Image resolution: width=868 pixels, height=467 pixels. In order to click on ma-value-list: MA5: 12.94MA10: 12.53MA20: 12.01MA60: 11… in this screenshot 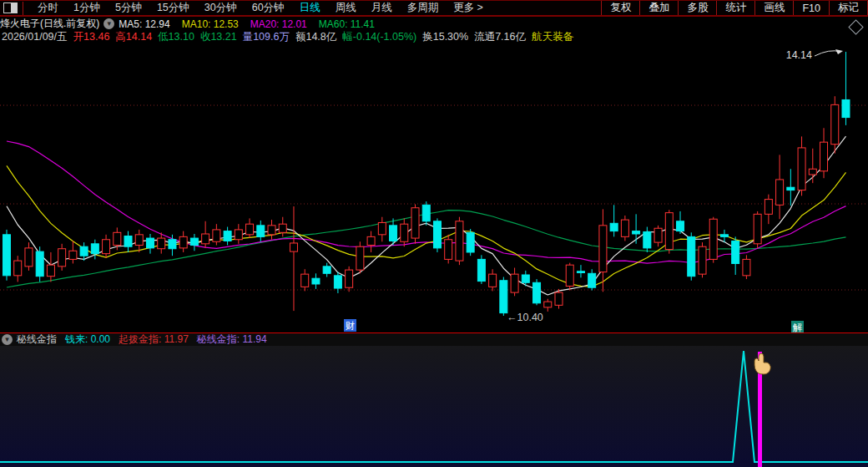, I will do `click(252, 24)`.